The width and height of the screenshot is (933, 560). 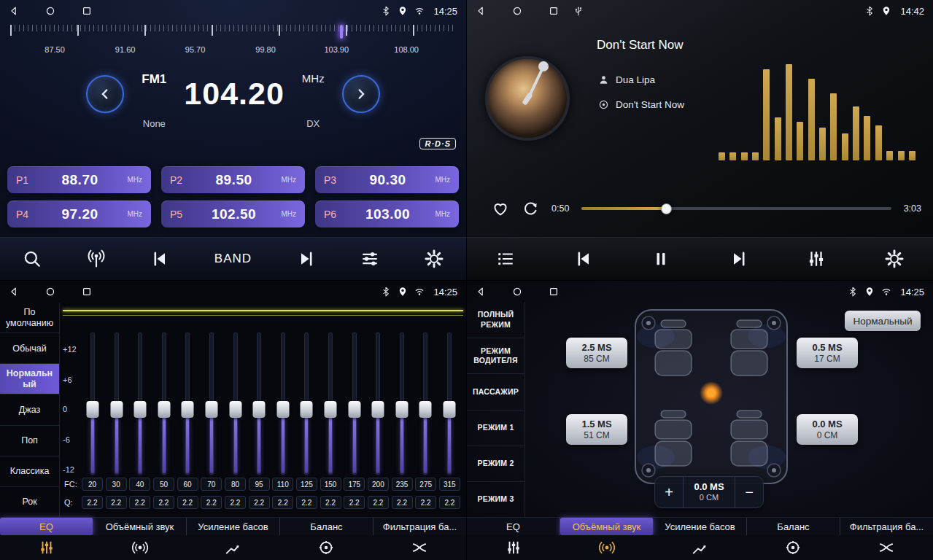 I want to click on preset-p6: P6103.00MHz, so click(x=387, y=214).